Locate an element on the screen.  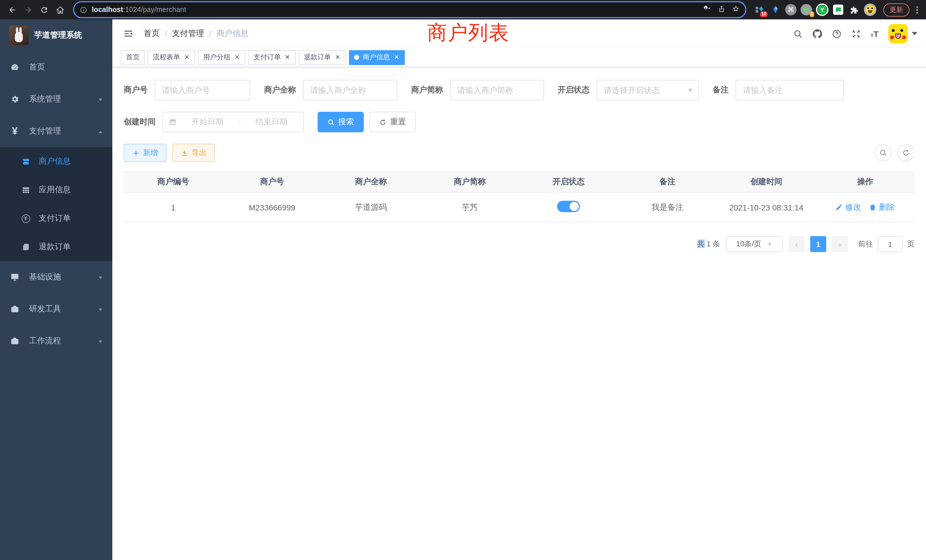
tab-home: 首页 is located at coordinates (133, 57).